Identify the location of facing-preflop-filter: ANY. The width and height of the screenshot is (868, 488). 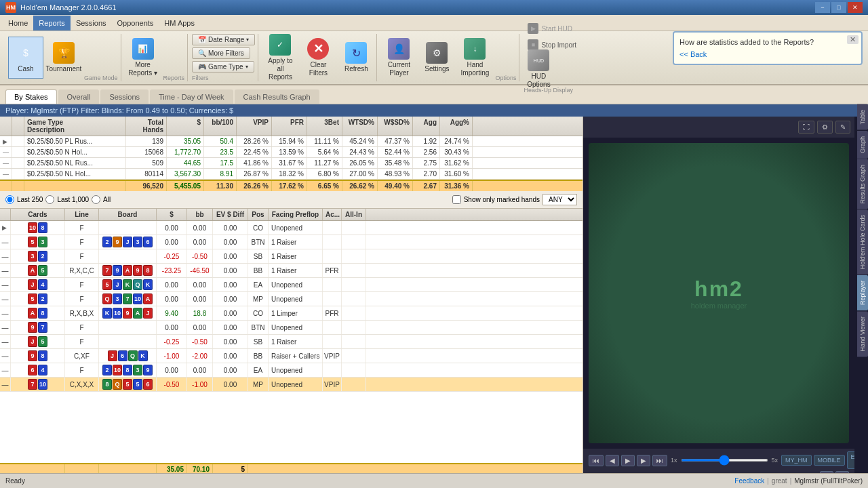
(560, 199).